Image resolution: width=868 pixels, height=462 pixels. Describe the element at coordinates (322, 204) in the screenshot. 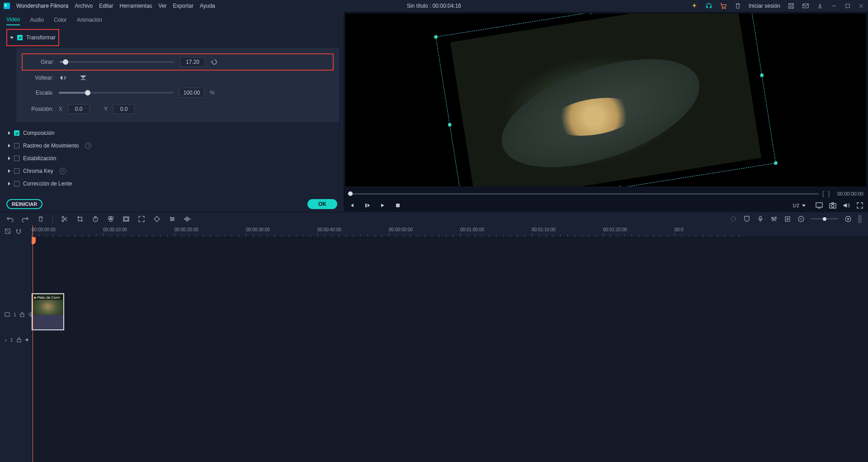

I see `ok-button: OK` at that location.